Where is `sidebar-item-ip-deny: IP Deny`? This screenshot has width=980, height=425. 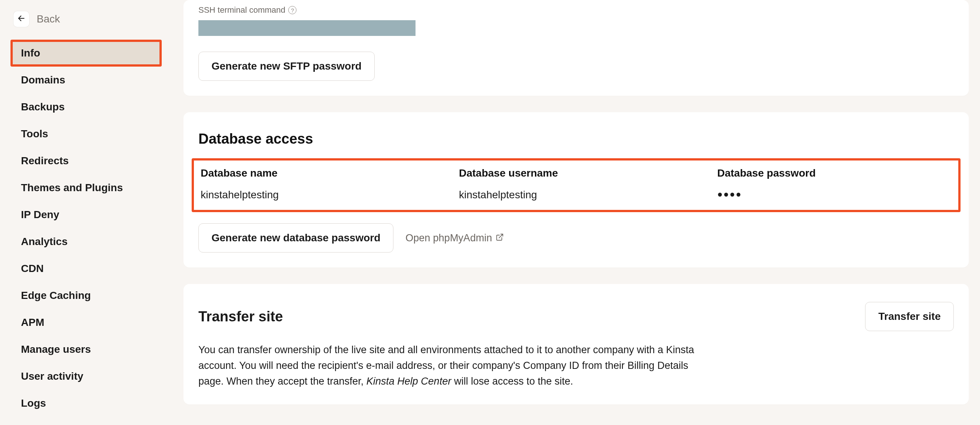 sidebar-item-ip-deny: IP Deny is located at coordinates (86, 214).